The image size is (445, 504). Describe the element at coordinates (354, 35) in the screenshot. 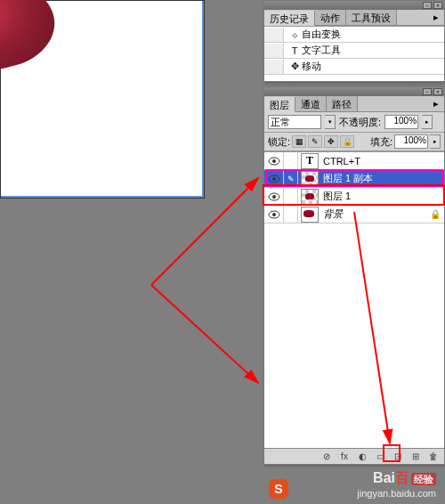

I see `history-item: ⟐ 自由变换` at that location.